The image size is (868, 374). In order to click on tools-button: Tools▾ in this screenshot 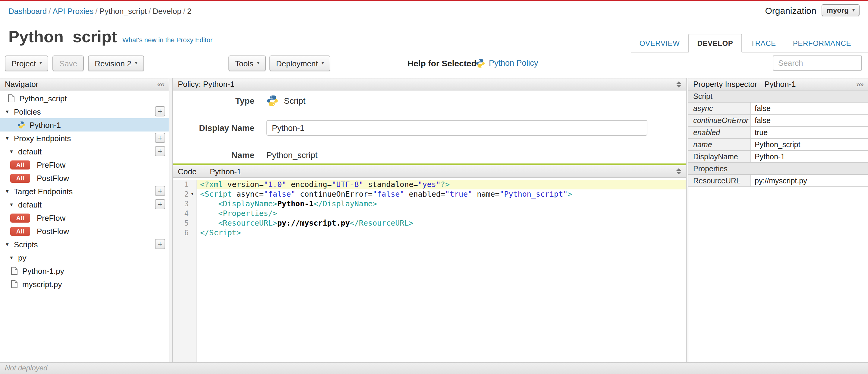, I will do `click(247, 63)`.